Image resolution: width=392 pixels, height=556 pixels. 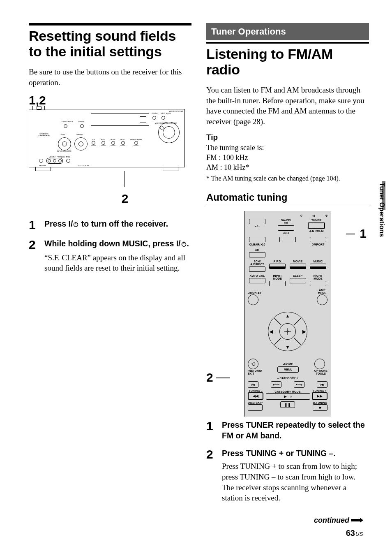 I want to click on side-tab: Tuner Operations, so click(x=380, y=220).